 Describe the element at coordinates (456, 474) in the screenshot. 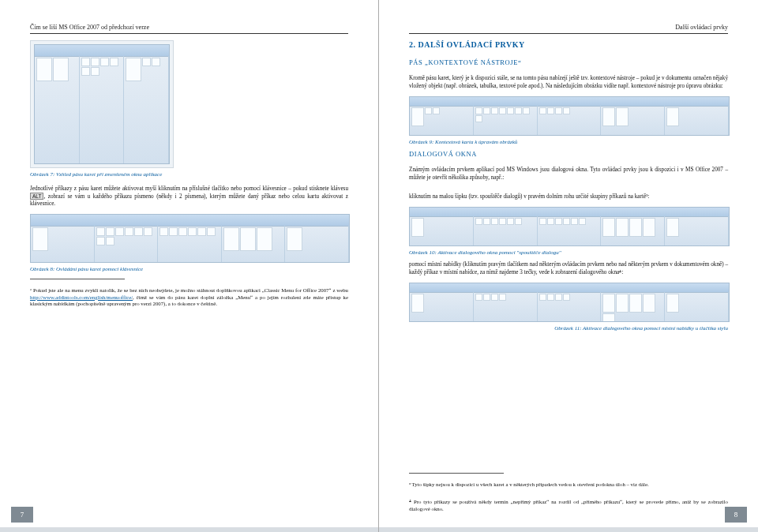

I see `footnote-rule-right` at that location.